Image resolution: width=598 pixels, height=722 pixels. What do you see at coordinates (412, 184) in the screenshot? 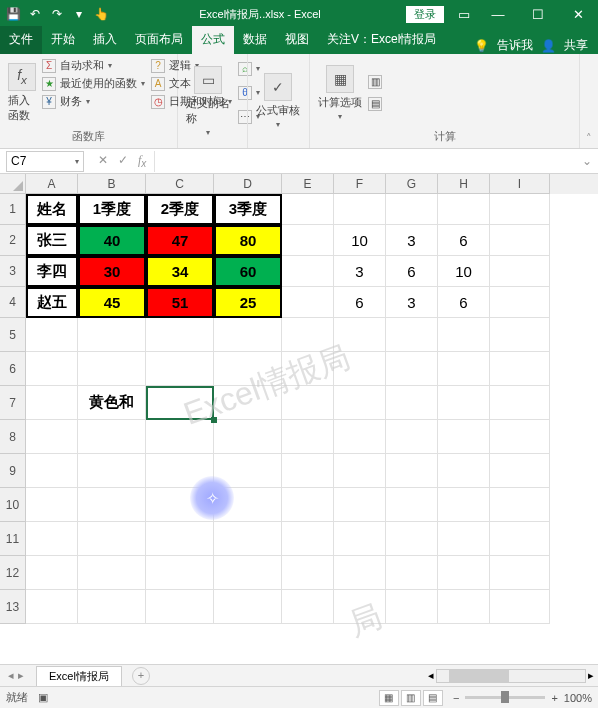
I see `col-header: G` at bounding box center [412, 184].